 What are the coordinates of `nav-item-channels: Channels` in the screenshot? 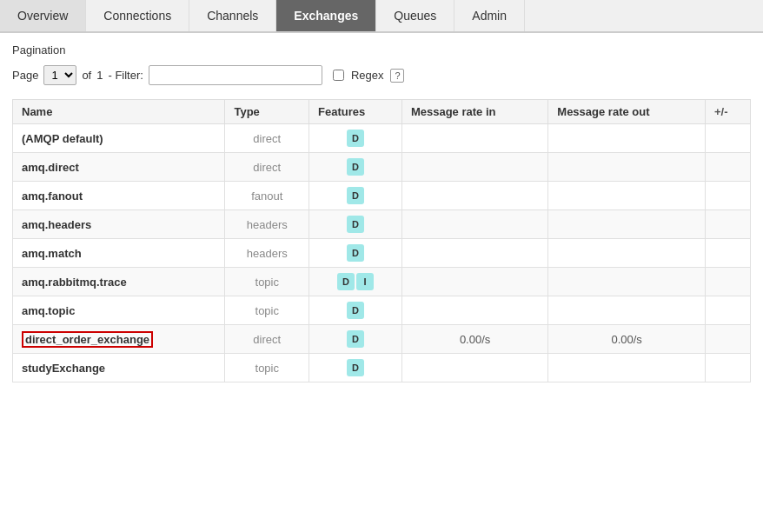 It's located at (233, 16).